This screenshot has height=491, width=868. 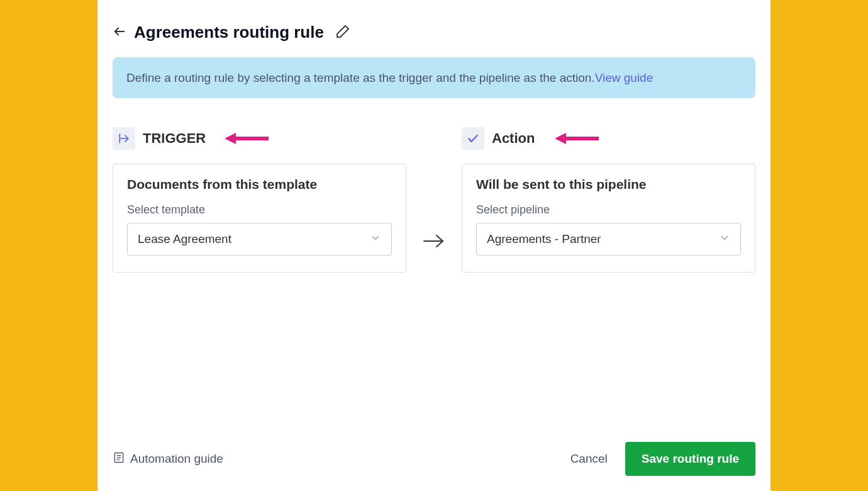 What do you see at coordinates (609, 200) in the screenshot?
I see `action-section: Action Will be sent to this pipeline Sel…` at bounding box center [609, 200].